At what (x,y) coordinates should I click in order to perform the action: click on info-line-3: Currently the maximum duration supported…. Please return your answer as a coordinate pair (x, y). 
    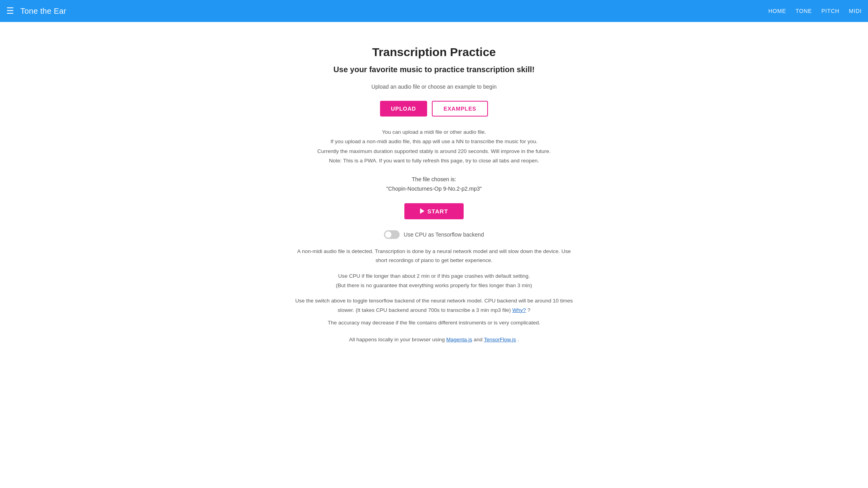
    Looking at the image, I should click on (434, 151).